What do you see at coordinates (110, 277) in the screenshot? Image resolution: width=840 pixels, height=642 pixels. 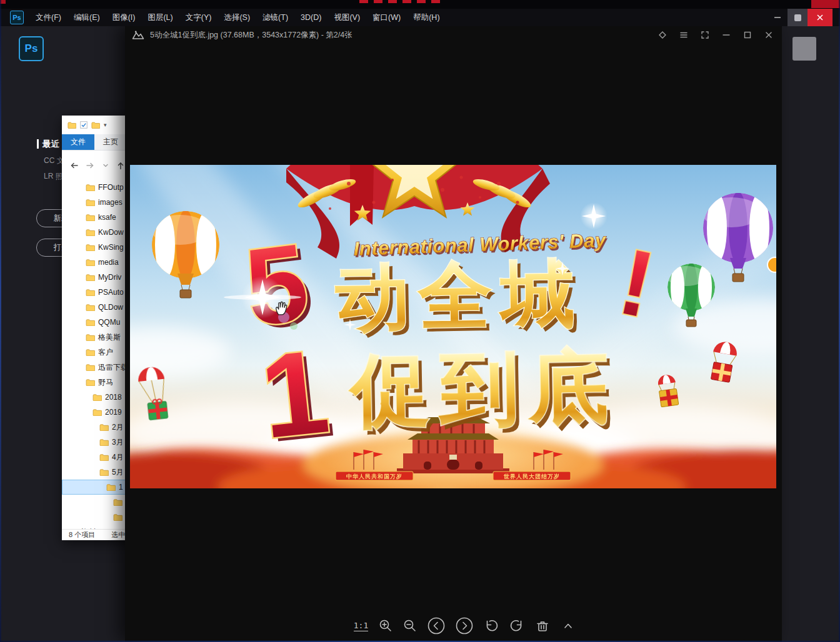 I see `folder-name: MyDriv` at bounding box center [110, 277].